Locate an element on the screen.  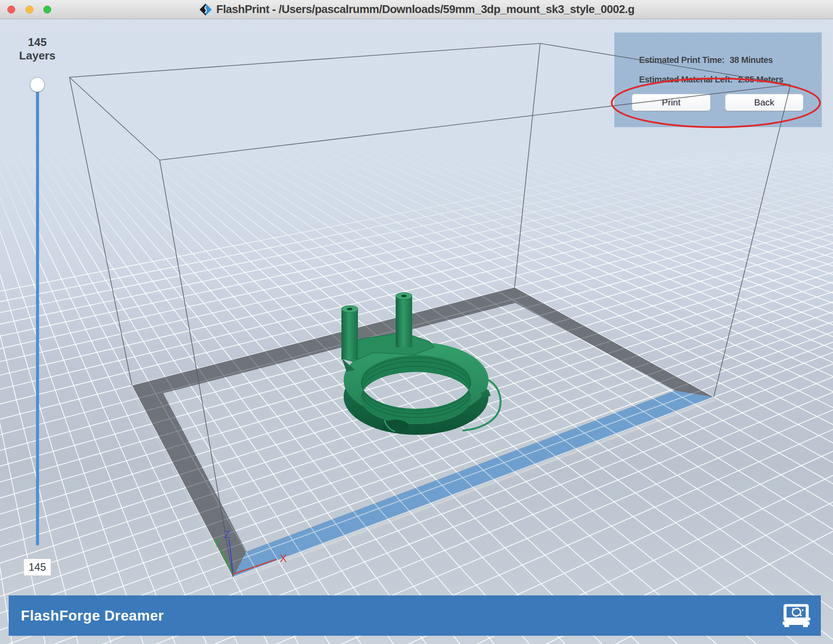
layer-slider-knob is located at coordinates (37, 85).